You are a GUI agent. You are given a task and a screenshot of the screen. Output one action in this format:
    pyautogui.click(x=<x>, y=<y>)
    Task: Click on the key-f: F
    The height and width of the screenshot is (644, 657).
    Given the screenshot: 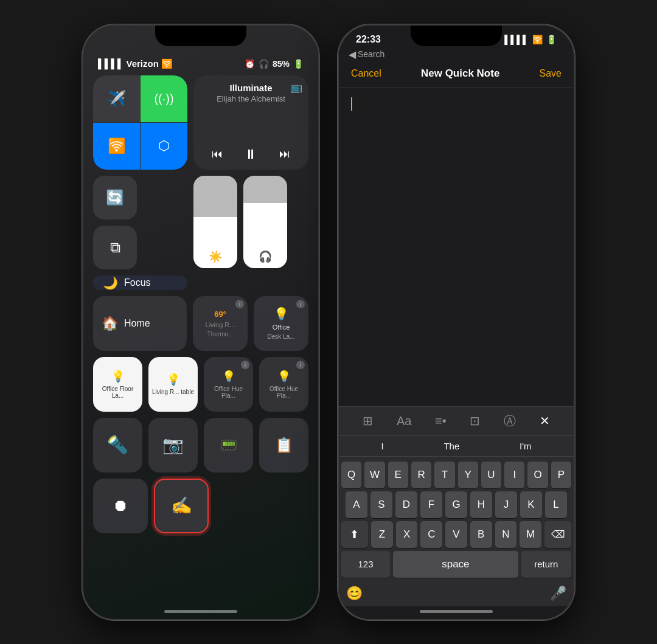 What is the action you would take?
    pyautogui.click(x=431, y=505)
    